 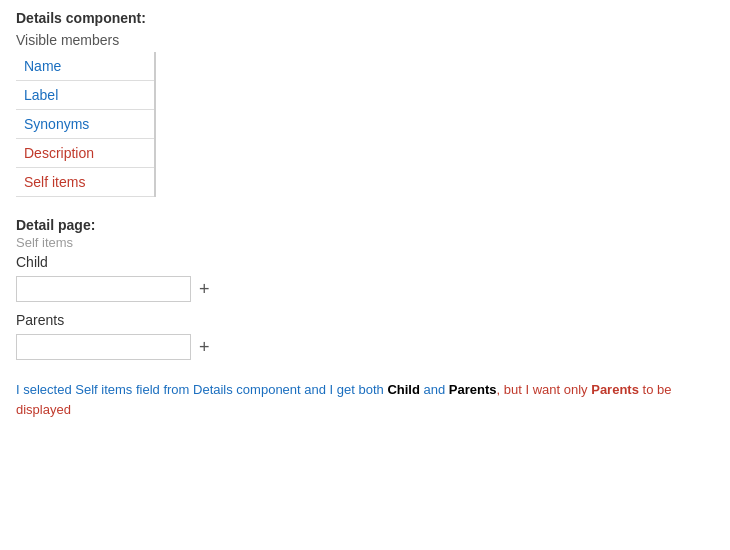 I want to click on parents-input, so click(x=104, y=347).